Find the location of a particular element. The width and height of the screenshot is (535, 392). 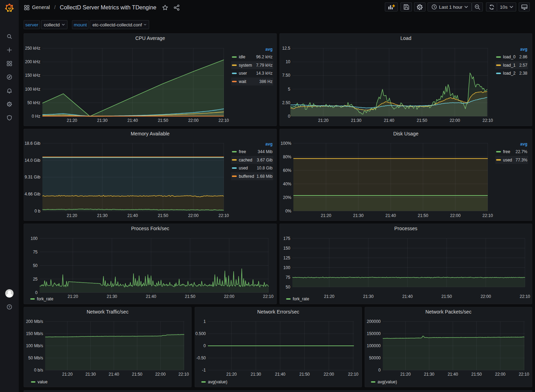

svg-text: 150 Mb/s is located at coordinates (35, 334).